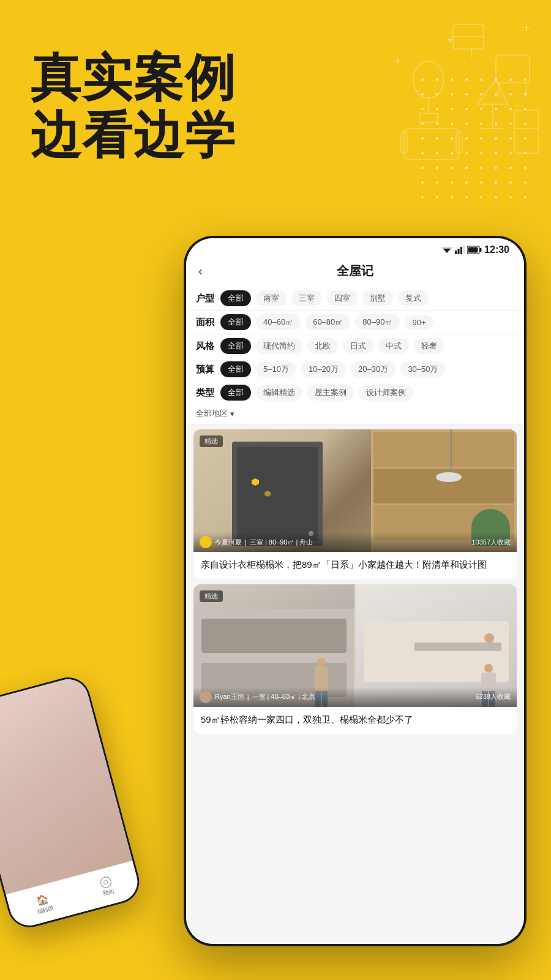  Describe the element at coordinates (230, 697) in the screenshot. I see `card-2-user: Ryan王恒` at that location.